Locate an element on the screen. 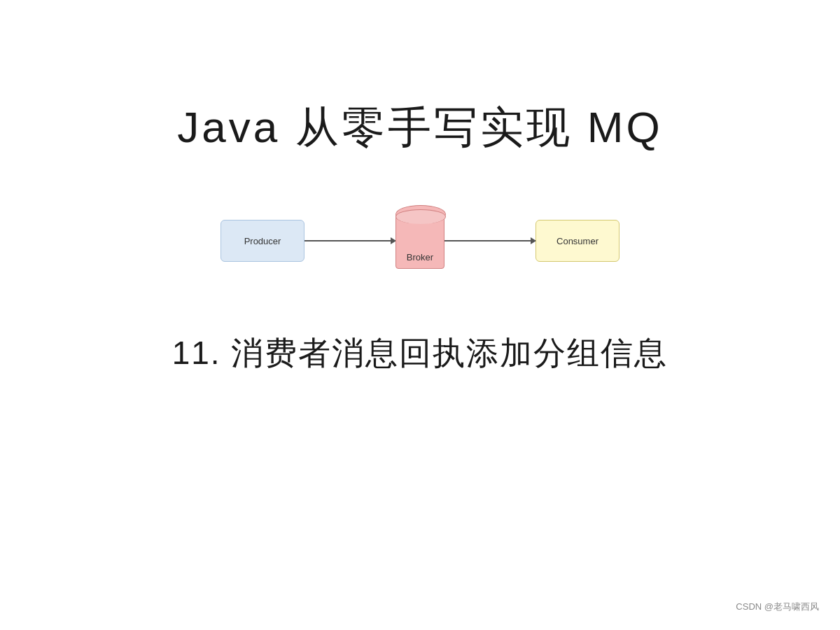  watermark: CSDN @老马啸西风 is located at coordinates (777, 607).